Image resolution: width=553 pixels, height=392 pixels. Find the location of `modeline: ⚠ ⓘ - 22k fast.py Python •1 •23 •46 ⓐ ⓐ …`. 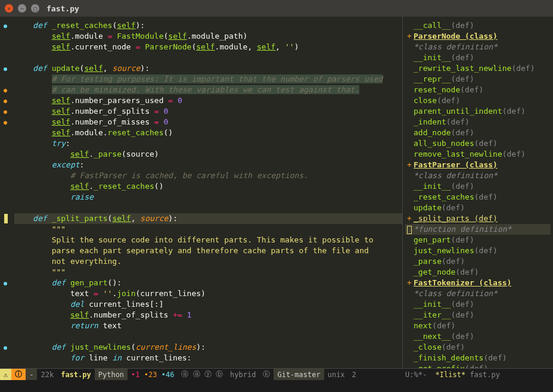

modeline: ⚠ ⓘ - 22k fast.py Python •1 •23 •46 ⓐ ⓐ … is located at coordinates (276, 374).